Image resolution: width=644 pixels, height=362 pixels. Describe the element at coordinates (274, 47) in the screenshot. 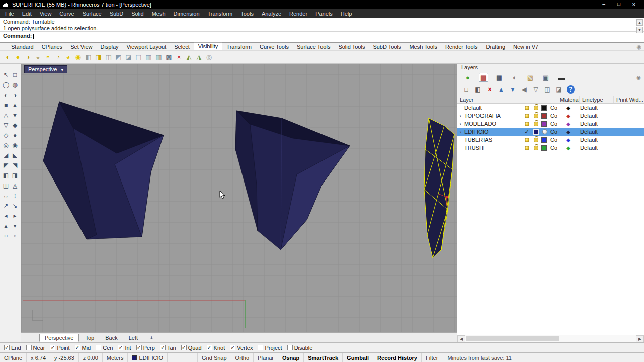

I see `toolbar-tab: Curve Tools` at that location.